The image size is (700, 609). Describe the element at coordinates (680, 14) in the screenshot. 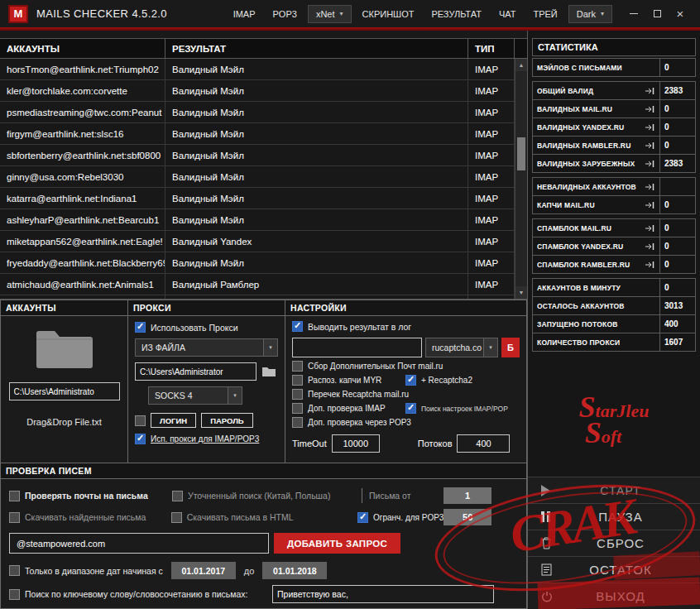

I see `close-button: ×` at that location.